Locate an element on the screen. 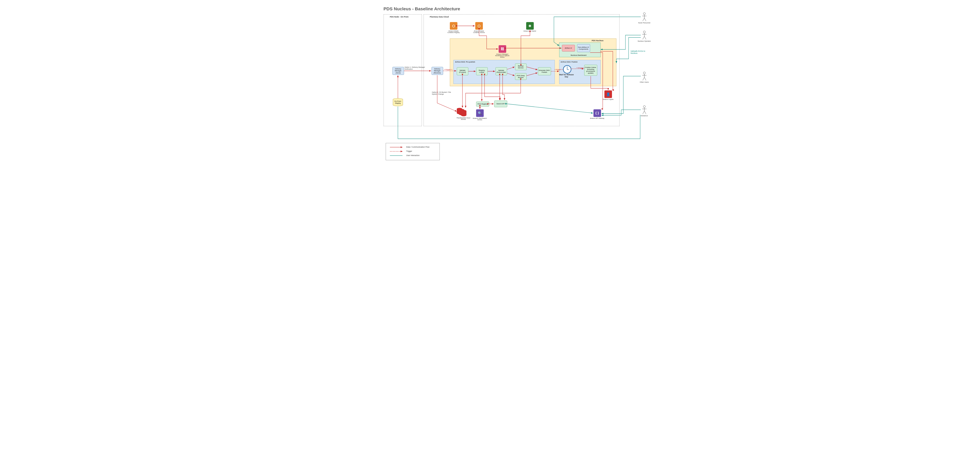  non-airflow-ui-node: Non-Airflow UI Components is located at coordinates (584, 48).